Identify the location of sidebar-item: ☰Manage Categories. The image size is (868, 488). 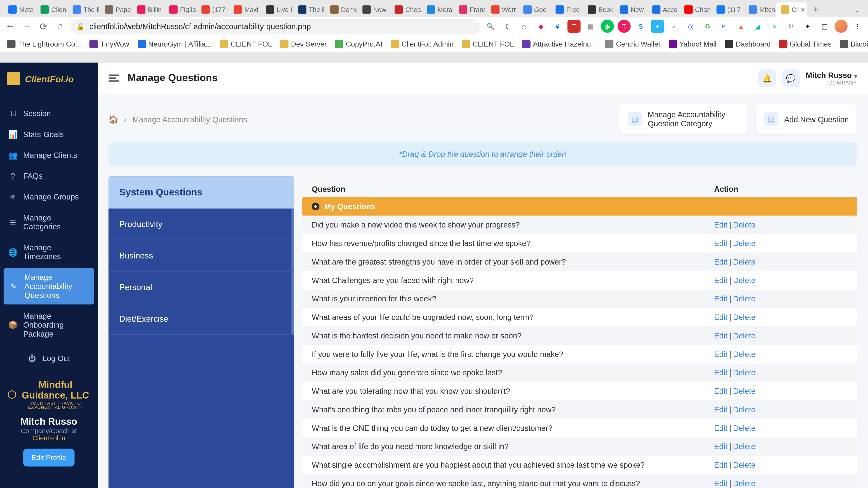
(49, 222).